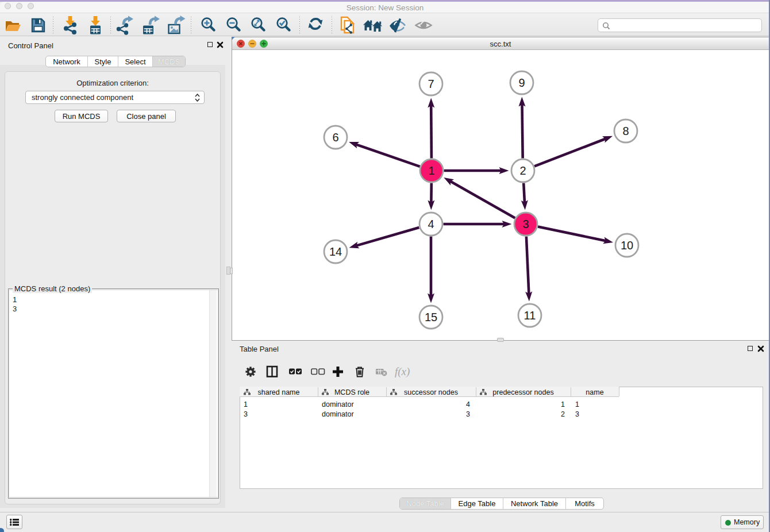  Describe the element at coordinates (525, 224) in the screenshot. I see `svg-text: 3` at that location.